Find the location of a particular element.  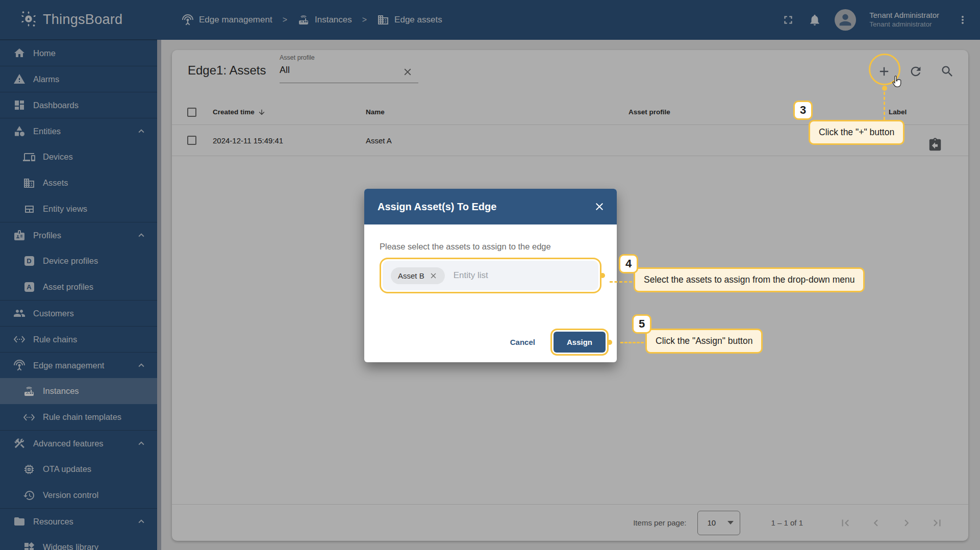

step-badge-3: 3 is located at coordinates (803, 110).